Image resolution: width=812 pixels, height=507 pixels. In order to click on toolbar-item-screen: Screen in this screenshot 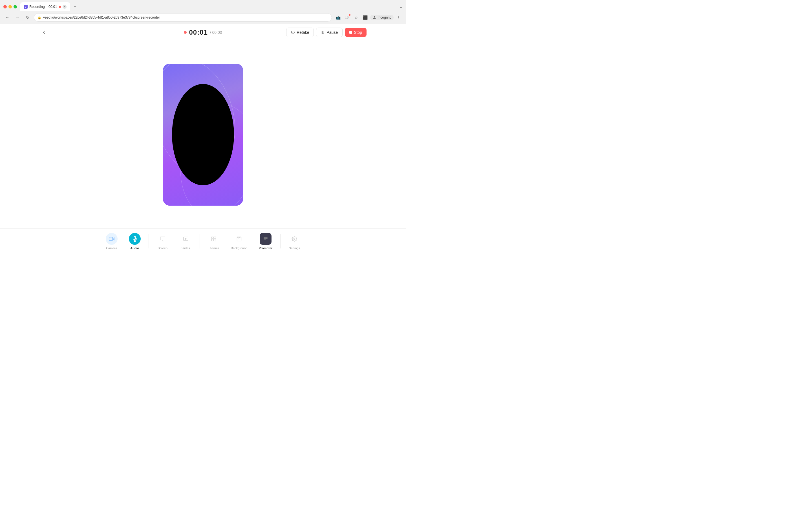, I will do `click(162, 241)`.